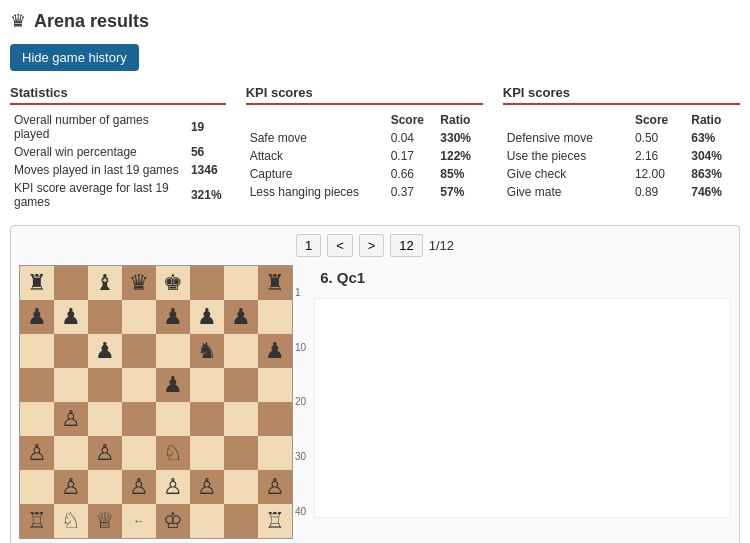 The height and width of the screenshot is (543, 750). What do you see at coordinates (567, 138) in the screenshot?
I see `kpi-label: Defensive move` at bounding box center [567, 138].